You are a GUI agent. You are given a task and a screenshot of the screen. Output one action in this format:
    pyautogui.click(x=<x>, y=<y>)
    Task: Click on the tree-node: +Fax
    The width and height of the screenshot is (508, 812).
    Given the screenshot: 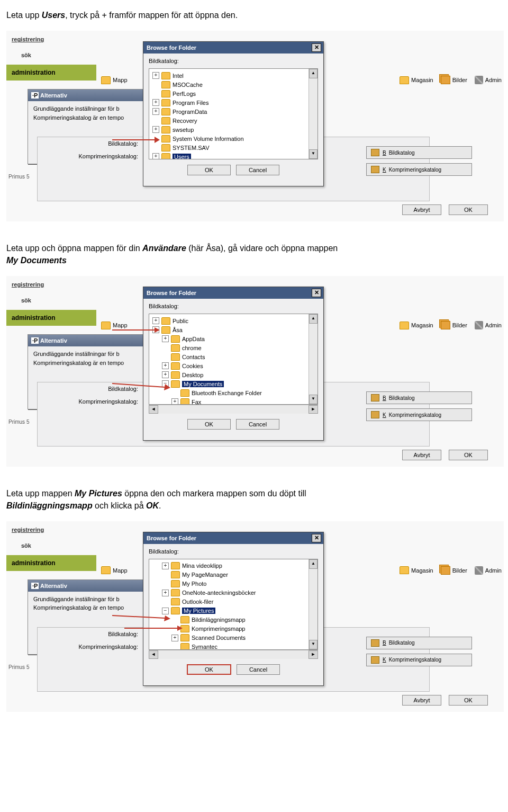 What is the action you would take?
    pyautogui.click(x=234, y=401)
    